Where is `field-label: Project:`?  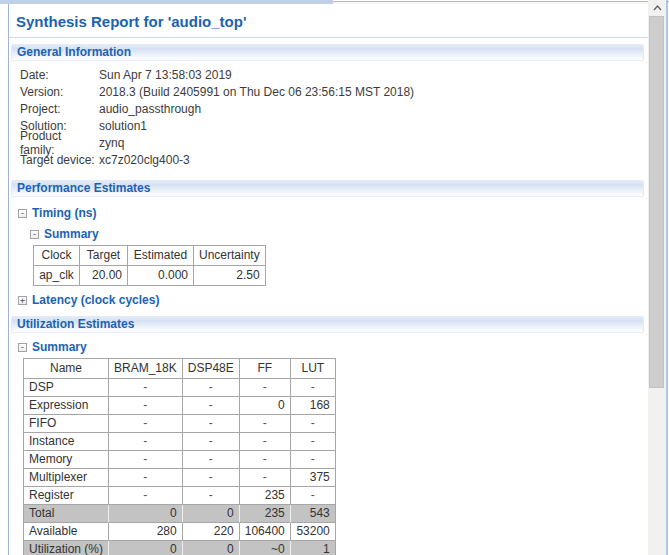
field-label: Project: is located at coordinates (60, 109).